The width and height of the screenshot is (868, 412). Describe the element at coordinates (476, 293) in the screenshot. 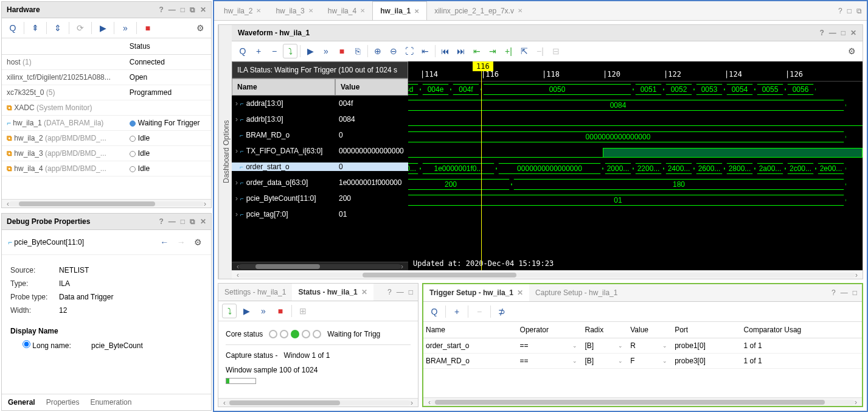

I see `tab-trigger-setup: Trigger Setup - hw_ila_1✕` at that location.